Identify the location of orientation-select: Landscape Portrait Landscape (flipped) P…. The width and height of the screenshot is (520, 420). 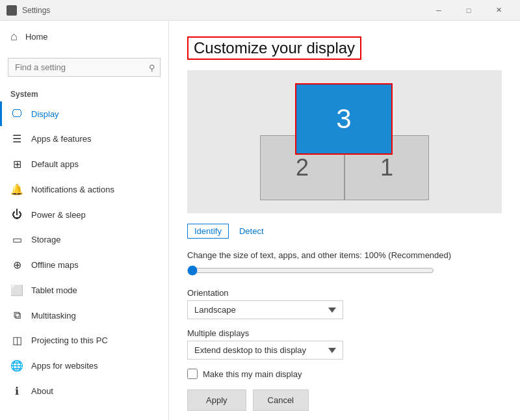
(265, 309).